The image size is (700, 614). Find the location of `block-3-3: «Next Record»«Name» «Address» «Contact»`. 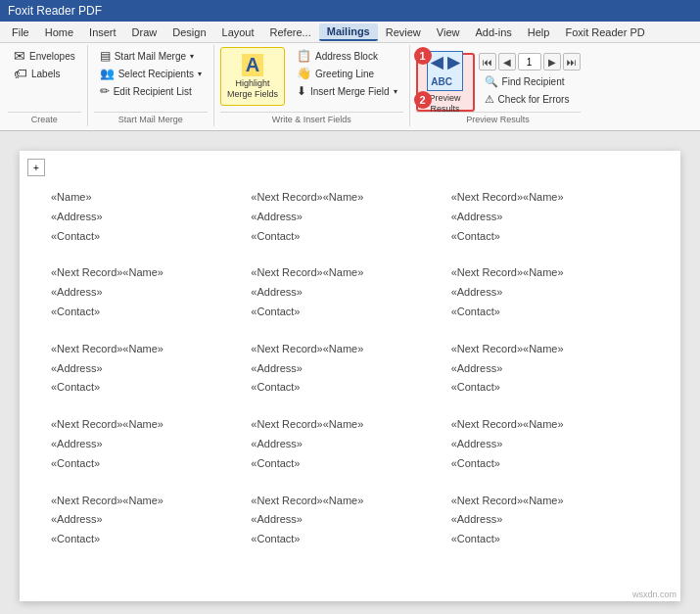

block-3-3: «Next Record»«Name» «Address» «Contact» is located at coordinates (545, 368).